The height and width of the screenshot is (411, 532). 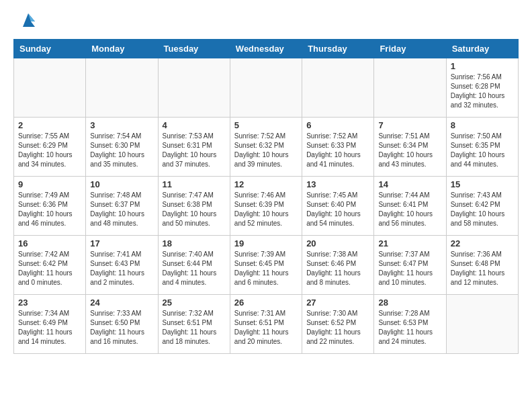 I want to click on calendar-cell: 23Sunrise: 7:34 AM Sunset: 6:49 PM Dayli…, so click(x=50, y=324).